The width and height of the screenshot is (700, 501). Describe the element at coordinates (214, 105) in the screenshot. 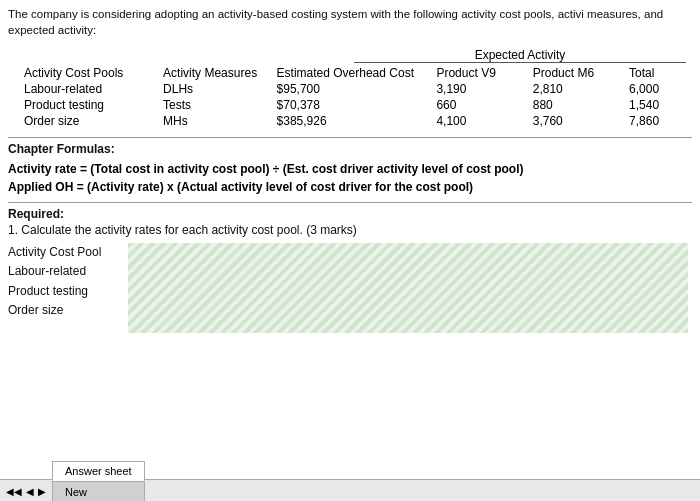

I see `cell-measure: Tests` at that location.